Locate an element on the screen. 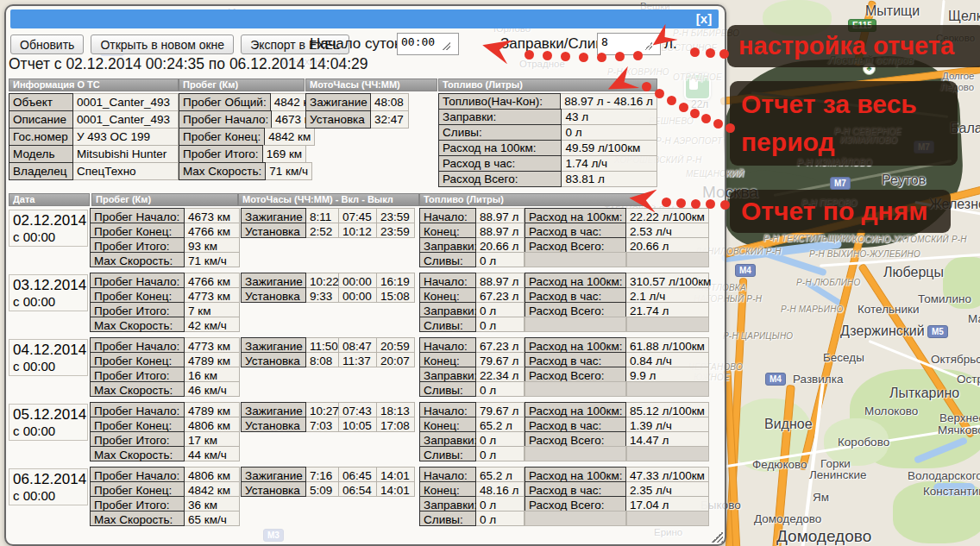 The width and height of the screenshot is (980, 546). date-cell: 03.12.2014с 00:00 is located at coordinates (48, 293).